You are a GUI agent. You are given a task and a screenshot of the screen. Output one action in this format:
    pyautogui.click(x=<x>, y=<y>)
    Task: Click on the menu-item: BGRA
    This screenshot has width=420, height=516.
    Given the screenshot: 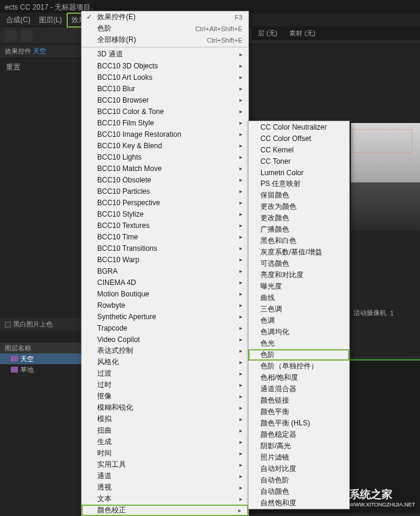 What is the action you would take?
    pyautogui.click(x=165, y=271)
    